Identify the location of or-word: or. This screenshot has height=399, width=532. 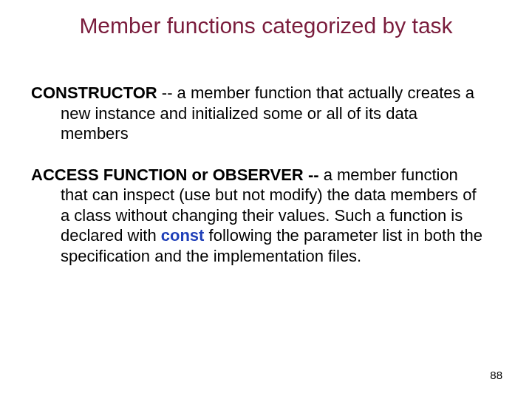
(200, 174).